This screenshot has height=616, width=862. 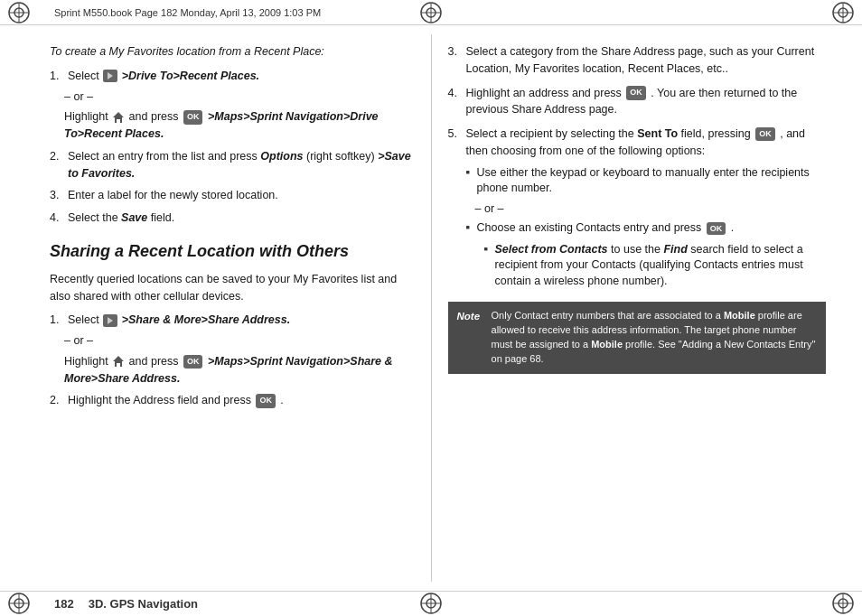 What do you see at coordinates (654, 338) in the screenshot?
I see `note-text: Only Contact entry numbers that are asso…` at bounding box center [654, 338].